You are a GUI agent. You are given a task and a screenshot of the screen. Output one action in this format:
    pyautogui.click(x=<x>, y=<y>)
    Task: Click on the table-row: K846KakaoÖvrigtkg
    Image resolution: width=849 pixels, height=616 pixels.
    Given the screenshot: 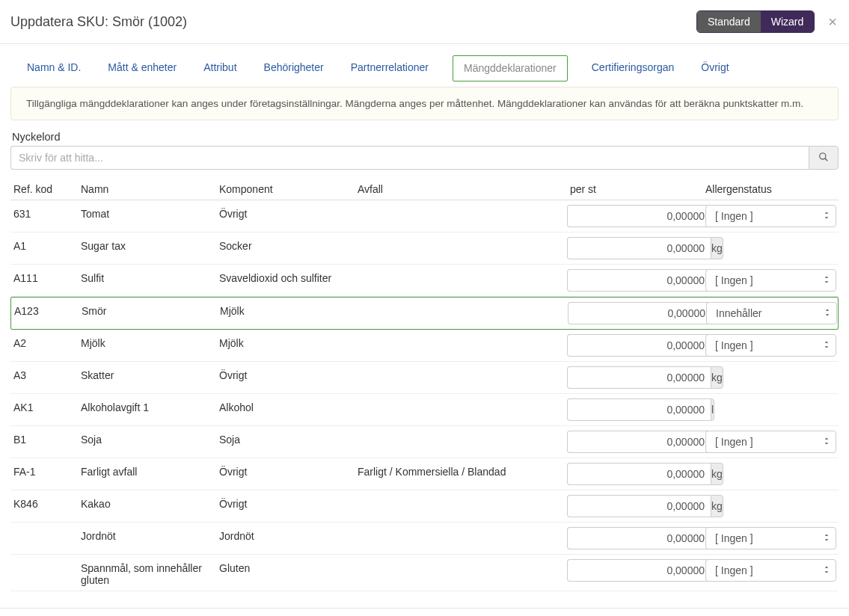 What is the action you would take?
    pyautogui.click(x=425, y=507)
    